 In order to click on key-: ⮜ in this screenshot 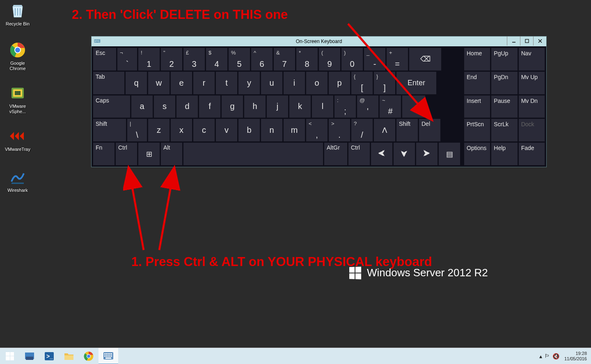, I will do `click(382, 154)`.